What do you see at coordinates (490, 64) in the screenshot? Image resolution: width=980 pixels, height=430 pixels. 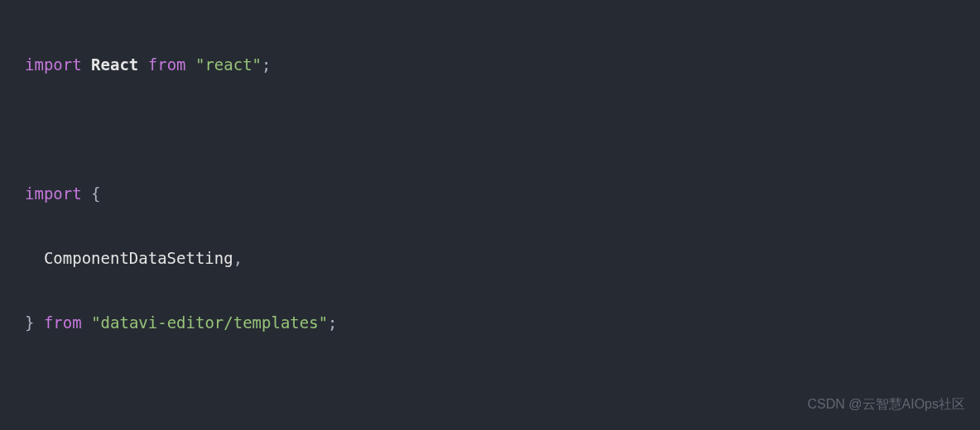 I see `code-line-1: import React from "react";` at bounding box center [490, 64].